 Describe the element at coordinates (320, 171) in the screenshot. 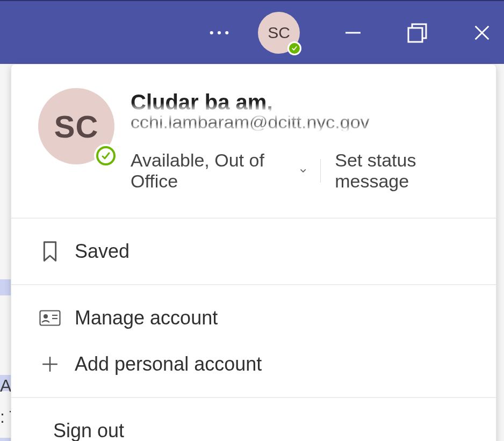

I see `divider` at that location.